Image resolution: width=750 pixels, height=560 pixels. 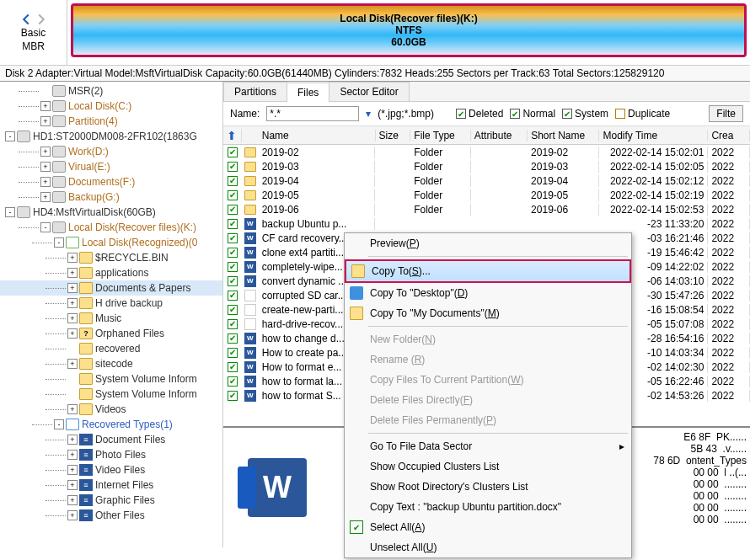 I want to click on tree-item: +$RECYCLE.BIN, so click(x=111, y=258).